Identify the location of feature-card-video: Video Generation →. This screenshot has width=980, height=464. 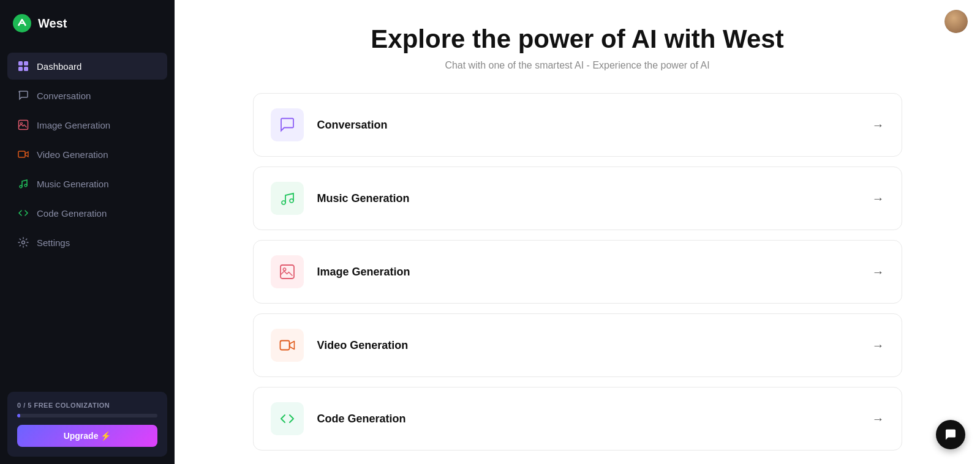
(578, 345).